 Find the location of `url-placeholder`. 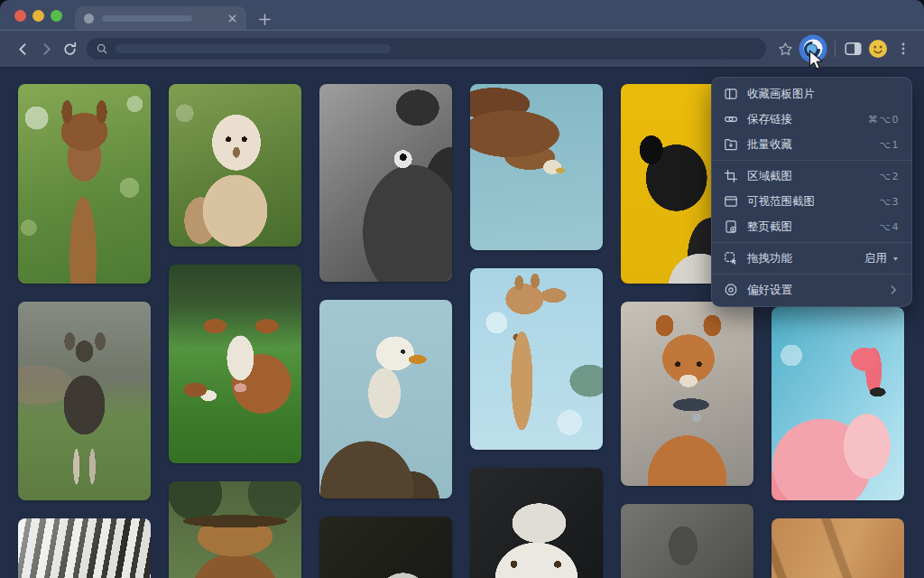

url-placeholder is located at coordinates (253, 49).